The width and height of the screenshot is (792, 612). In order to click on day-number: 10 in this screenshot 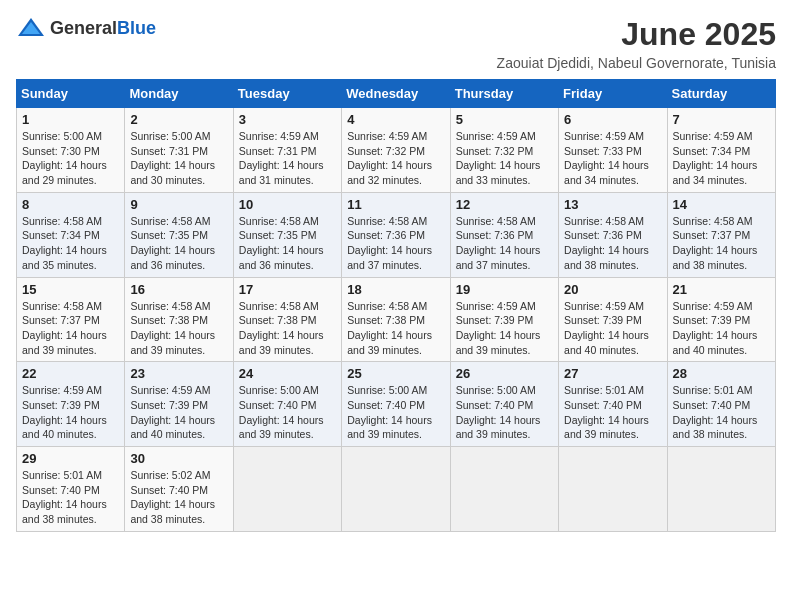, I will do `click(288, 204)`.